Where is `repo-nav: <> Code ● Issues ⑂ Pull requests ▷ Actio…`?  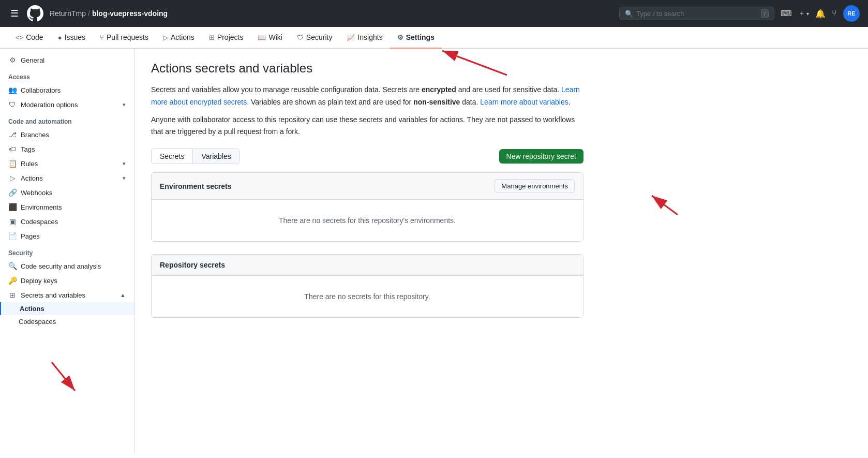
repo-nav: <> Code ● Issues ⑂ Pull requests ▷ Actio… is located at coordinates (434, 38).